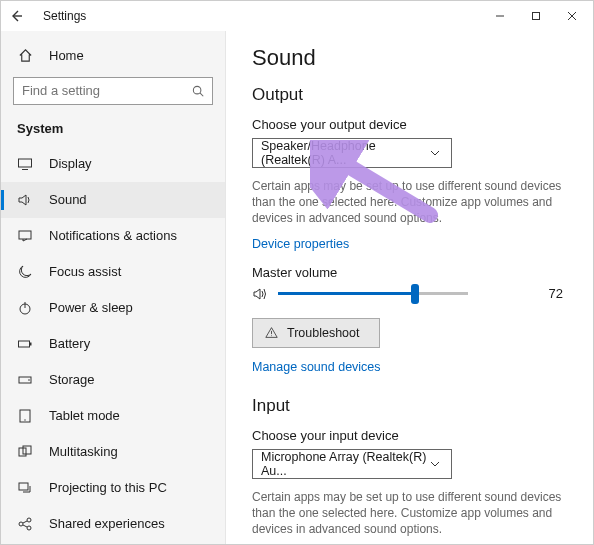 This screenshot has height=545, width=594. I want to click on sound-icon, so click(25, 200).